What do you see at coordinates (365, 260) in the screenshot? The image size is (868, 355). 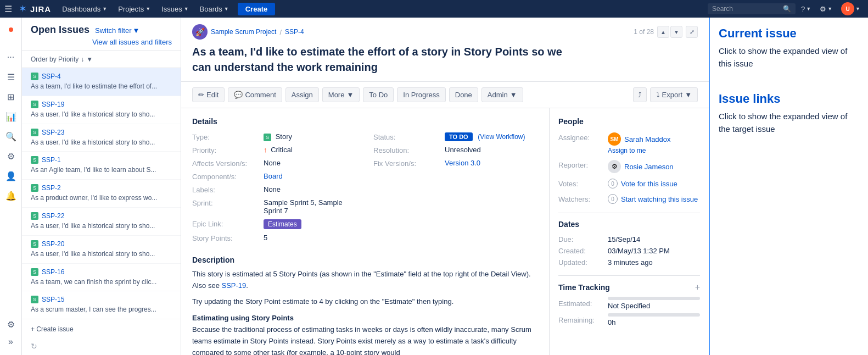 I see `description-heading: Description` at bounding box center [365, 260].